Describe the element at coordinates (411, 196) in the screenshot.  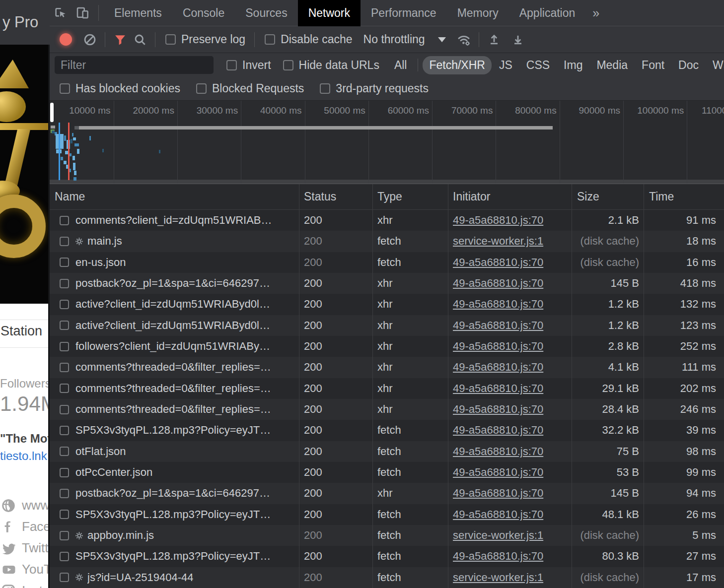
I see `column-header-type: Type` at that location.